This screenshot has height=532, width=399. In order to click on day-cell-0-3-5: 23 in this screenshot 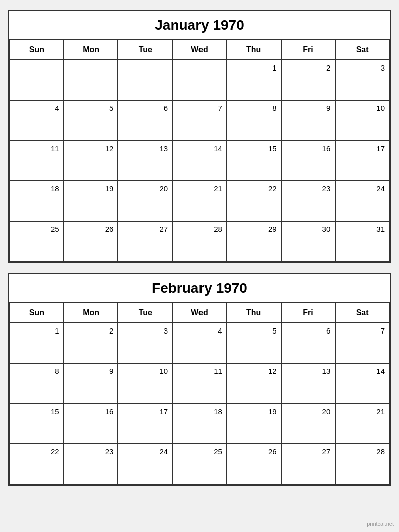, I will do `click(309, 202)`.